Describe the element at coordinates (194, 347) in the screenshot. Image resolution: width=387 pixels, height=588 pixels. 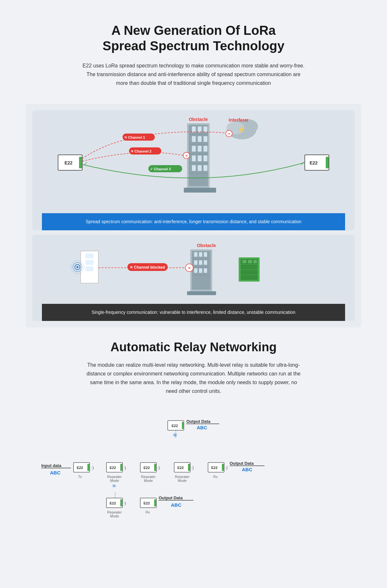
I see `section2-title: Automatic Relay Networking` at that location.